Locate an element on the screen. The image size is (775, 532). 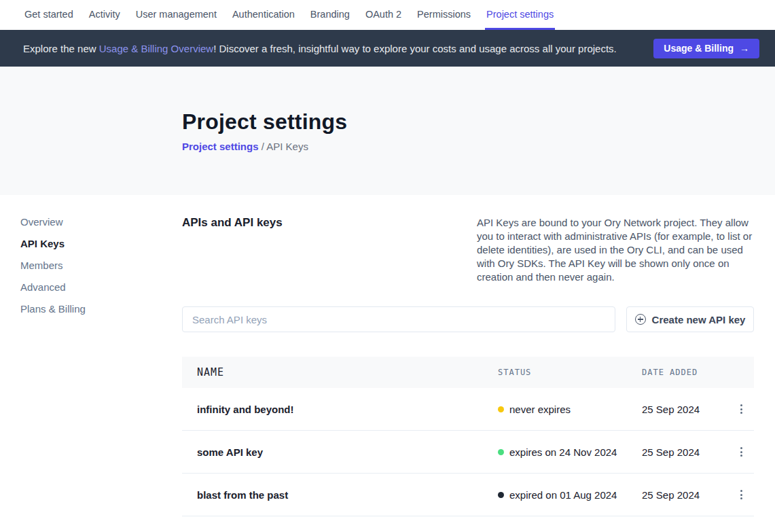
table-controls: Create new API key is located at coordinates (468, 319).